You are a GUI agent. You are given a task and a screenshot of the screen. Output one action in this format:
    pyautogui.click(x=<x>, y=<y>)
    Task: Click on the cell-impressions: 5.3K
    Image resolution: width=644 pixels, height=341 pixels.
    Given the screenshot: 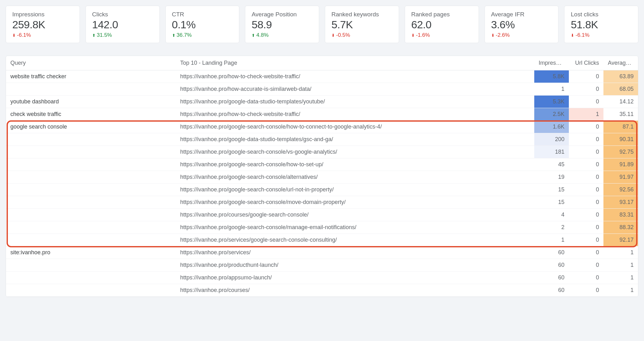 What is the action you would take?
    pyautogui.click(x=552, y=102)
    